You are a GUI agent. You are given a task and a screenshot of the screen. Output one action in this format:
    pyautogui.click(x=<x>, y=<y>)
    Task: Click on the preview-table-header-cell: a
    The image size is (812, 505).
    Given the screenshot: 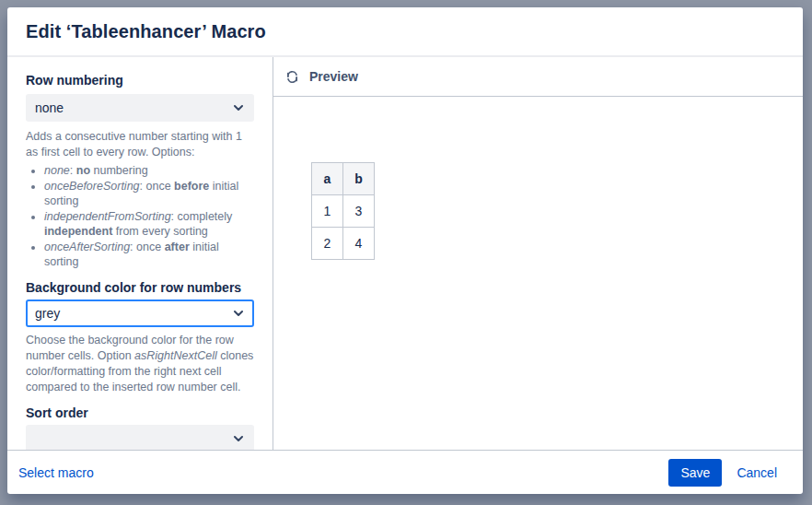 What is the action you would take?
    pyautogui.click(x=328, y=179)
    